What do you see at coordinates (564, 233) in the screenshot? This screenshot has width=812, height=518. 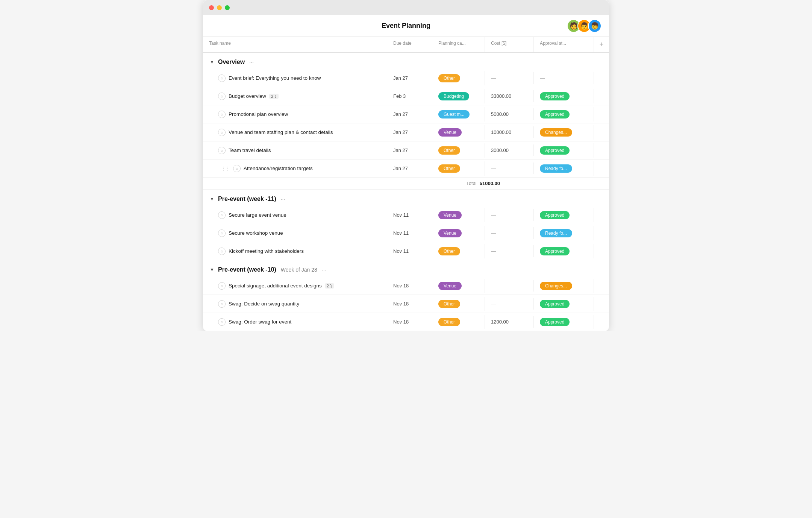 I see `approval-cell: Ready fo...` at bounding box center [564, 233].